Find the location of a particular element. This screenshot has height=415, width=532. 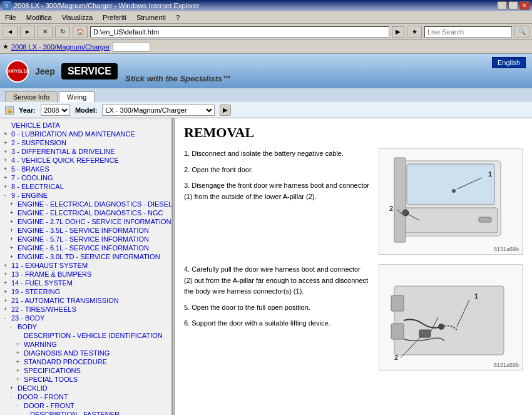

nav-vehicle-data: VEHICLE DATA is located at coordinates (86, 125).